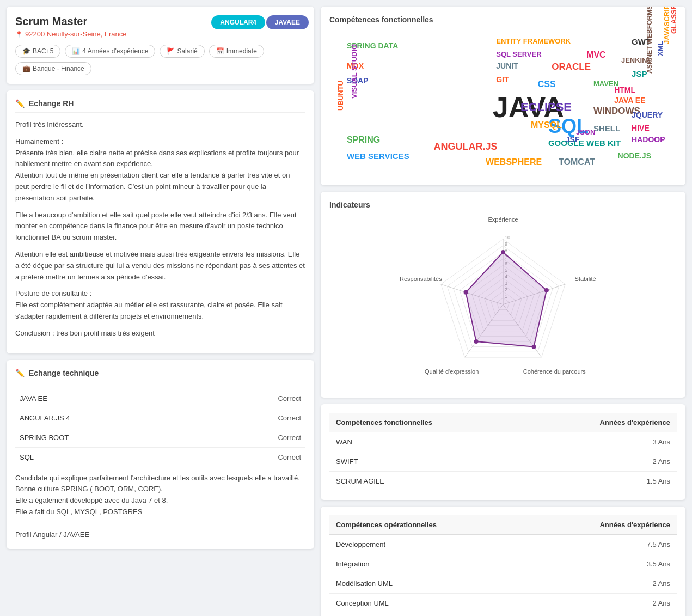 The width and height of the screenshot is (692, 616). What do you see at coordinates (51, 103) in the screenshot?
I see `echange-rh-title: Echange RH` at bounding box center [51, 103].